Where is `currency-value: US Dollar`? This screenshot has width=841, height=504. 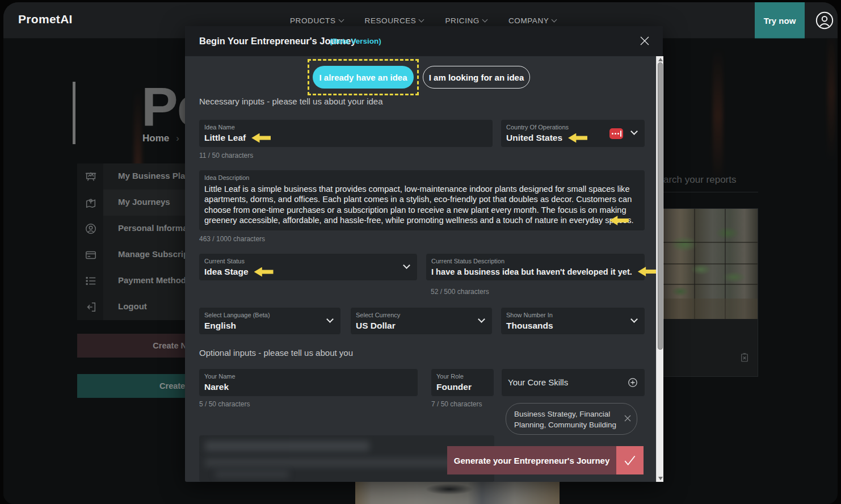
currency-value: US Dollar is located at coordinates (376, 326).